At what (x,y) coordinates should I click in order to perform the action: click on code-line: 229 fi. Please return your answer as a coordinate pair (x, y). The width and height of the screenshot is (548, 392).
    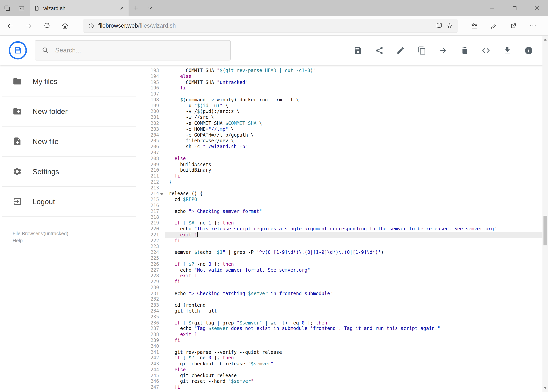
    Looking at the image, I should click on (344, 282).